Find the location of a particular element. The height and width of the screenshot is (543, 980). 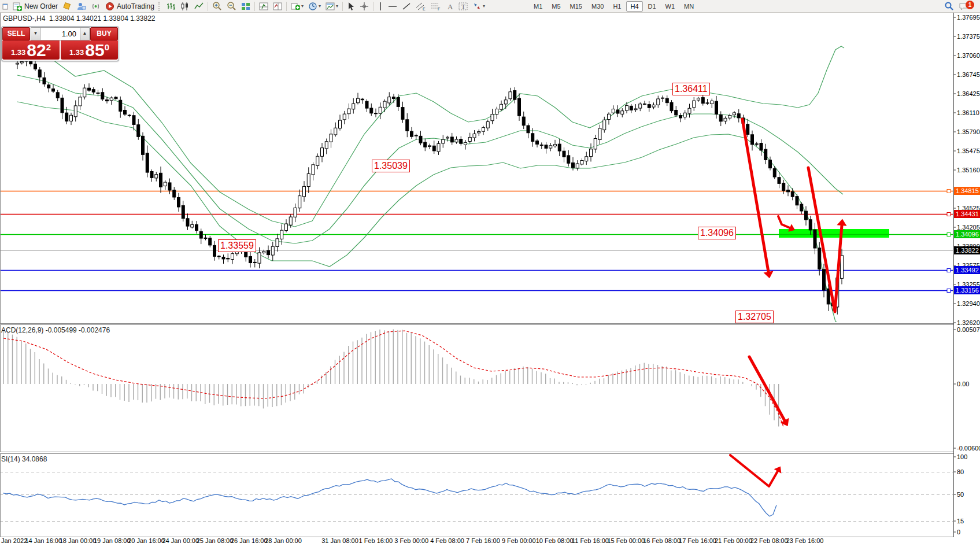

price-annotation-1.36411: 1.36411 is located at coordinates (691, 89).